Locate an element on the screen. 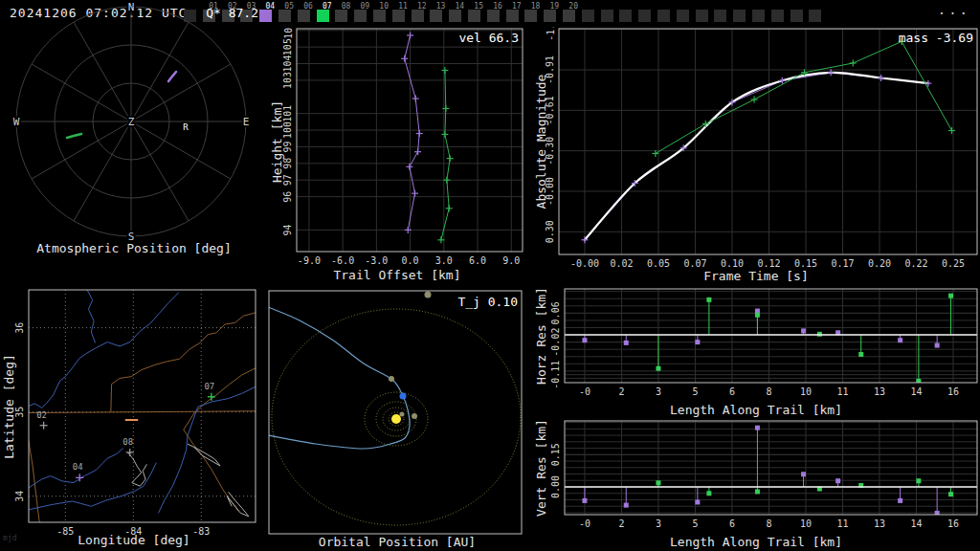  svg-text: 0.25 is located at coordinates (953, 264).